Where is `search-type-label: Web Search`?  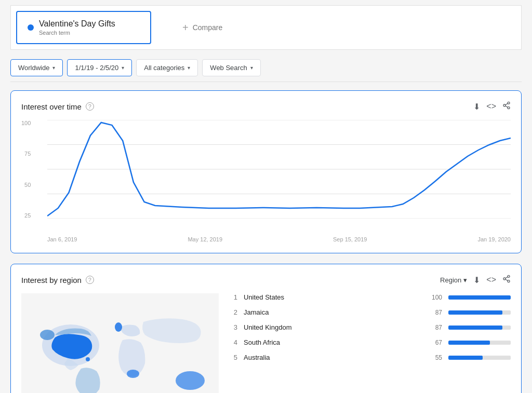 search-type-label: Web Search is located at coordinates (229, 67).